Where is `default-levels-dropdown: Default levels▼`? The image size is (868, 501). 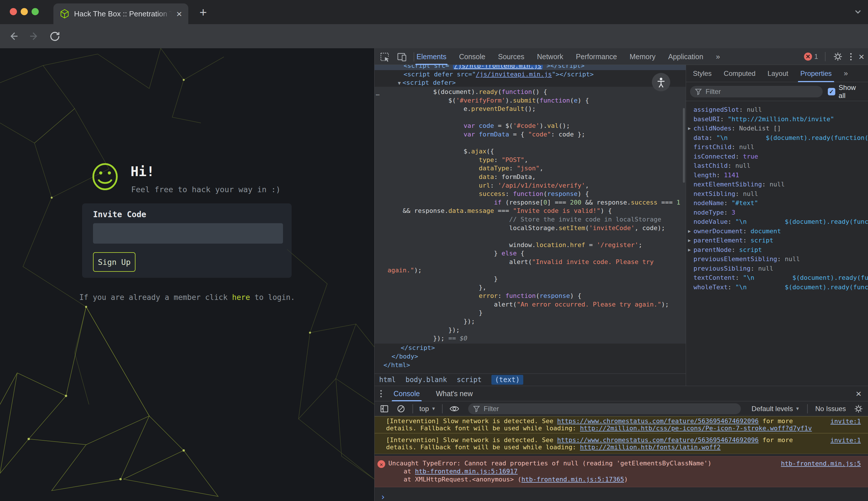
default-levels-dropdown: Default levels▼ is located at coordinates (776, 409).